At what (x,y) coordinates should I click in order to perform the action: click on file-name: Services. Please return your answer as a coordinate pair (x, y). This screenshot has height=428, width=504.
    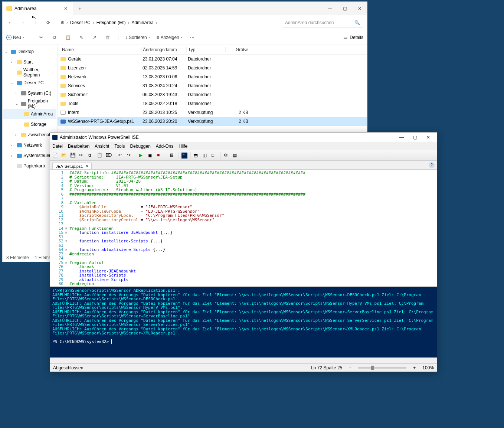
    Looking at the image, I should click on (76, 86).